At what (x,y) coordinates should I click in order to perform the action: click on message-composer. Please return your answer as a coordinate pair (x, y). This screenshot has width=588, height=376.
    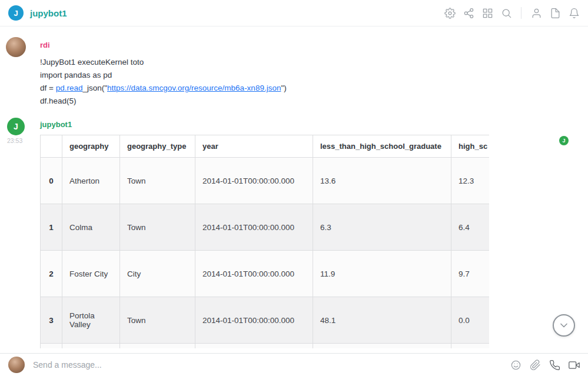
    Looking at the image, I should click on (294, 365).